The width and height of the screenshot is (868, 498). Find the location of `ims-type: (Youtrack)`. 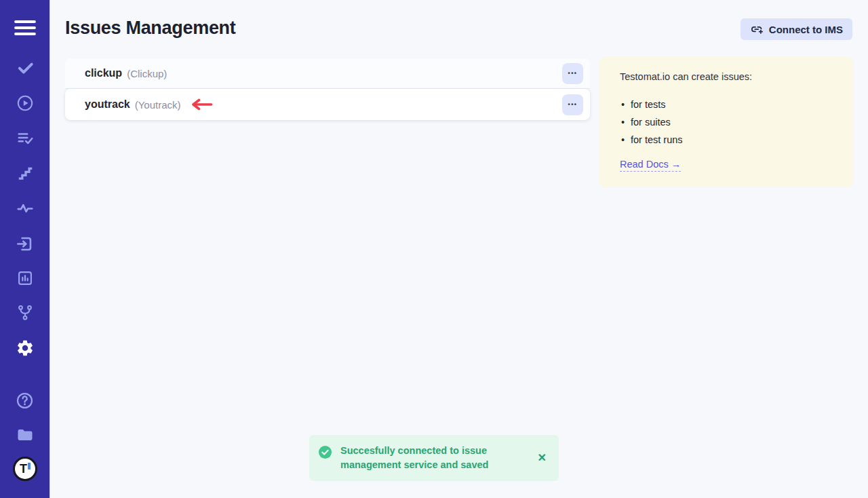

ims-type: (Youtrack) is located at coordinates (158, 104).